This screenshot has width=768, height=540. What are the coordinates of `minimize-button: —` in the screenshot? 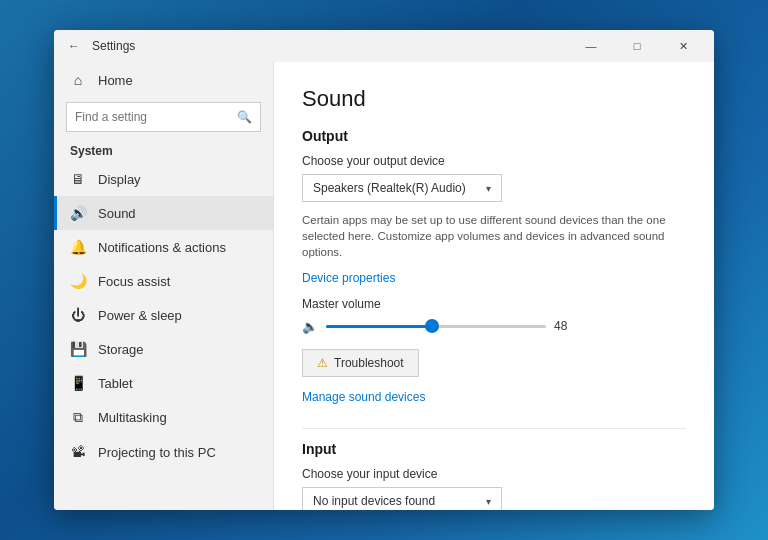 It's located at (591, 46).